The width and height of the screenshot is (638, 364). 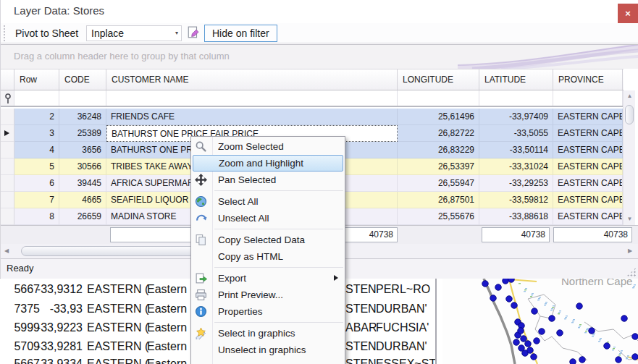 I want to click on filter-cell-lat, so click(x=516, y=98).